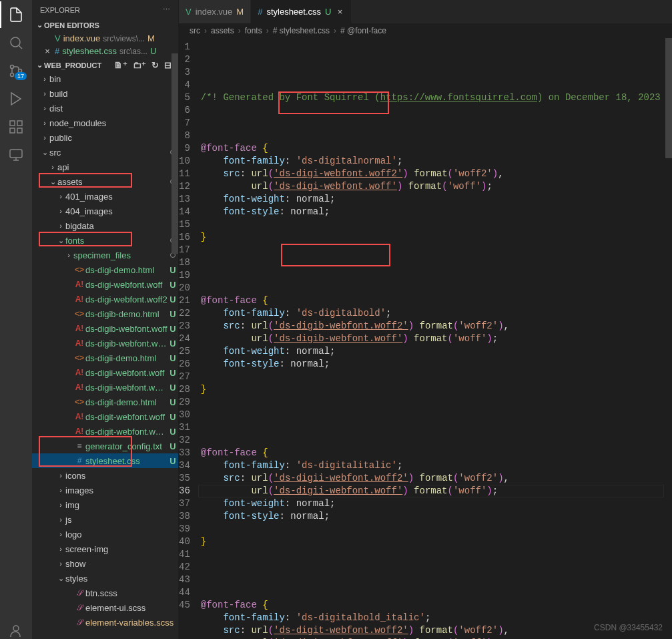  What do you see at coordinates (105, 608) in the screenshot?
I see `file-item: 𝒮element-ui.scss` at bounding box center [105, 608].